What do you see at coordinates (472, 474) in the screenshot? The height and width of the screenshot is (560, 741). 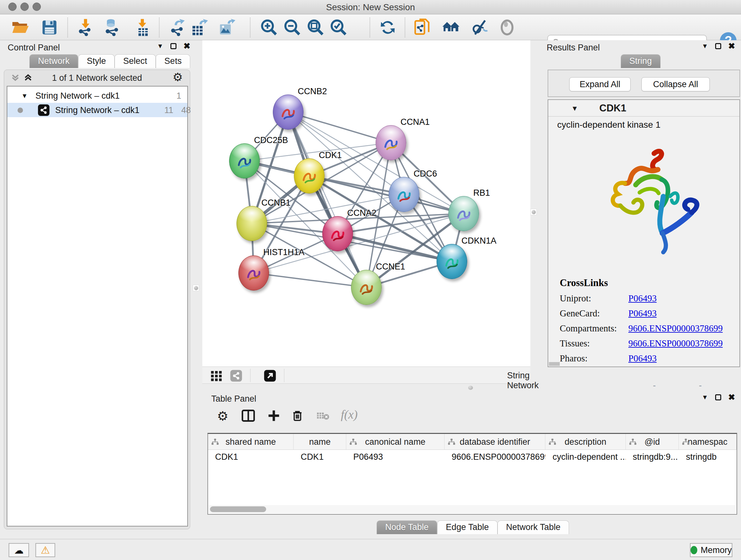 I see `node-table: shared namenamecanonical namedatabase id…` at bounding box center [472, 474].